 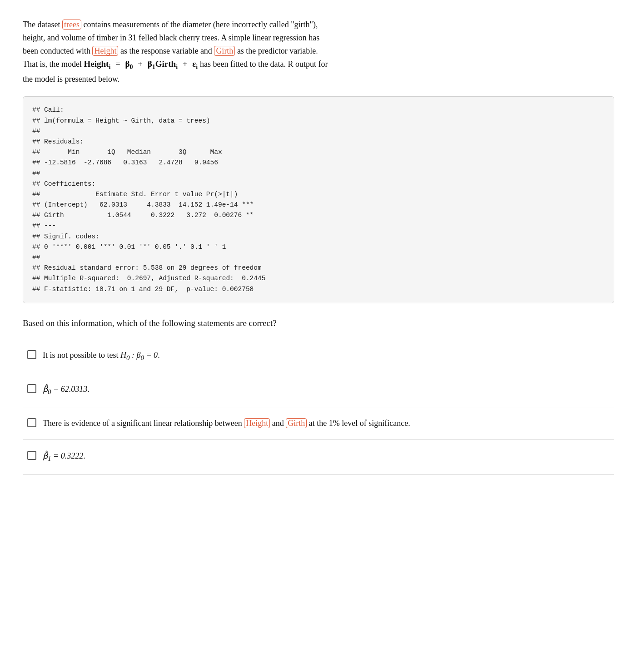 What do you see at coordinates (224, 51) in the screenshot?
I see `girth-tag: Girth` at bounding box center [224, 51].